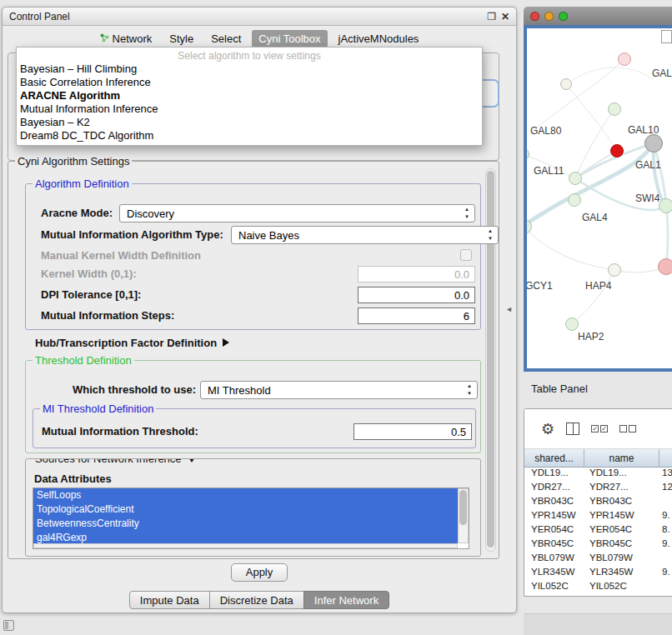  I want to click on network-canvas: GALGAL80GAL10GAL1GAL11SWI4GAL4GCY1HAP4HA…, so click(599, 198).